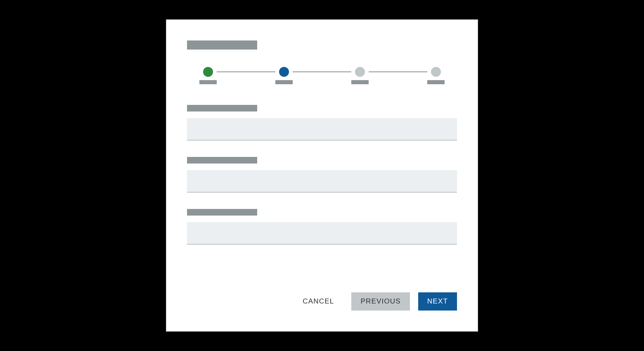 The height and width of the screenshot is (351, 644). I want to click on next-button: NEXT, so click(438, 301).